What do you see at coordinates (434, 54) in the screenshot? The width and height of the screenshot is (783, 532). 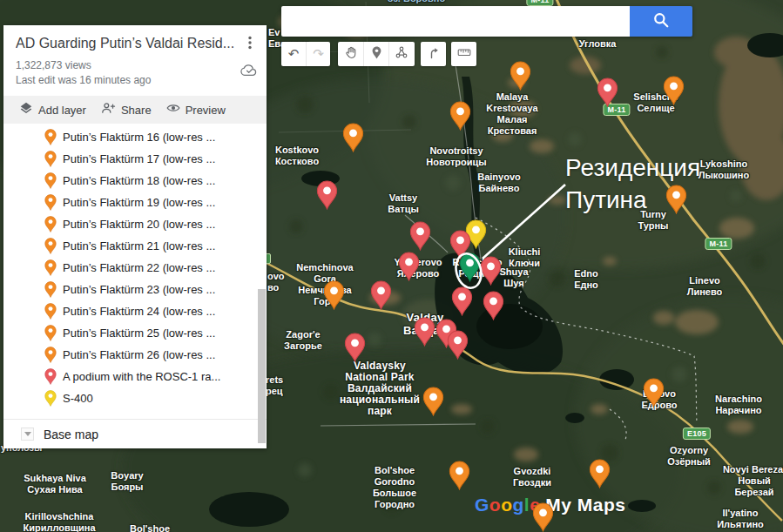 I see `directions-group` at bounding box center [434, 54].